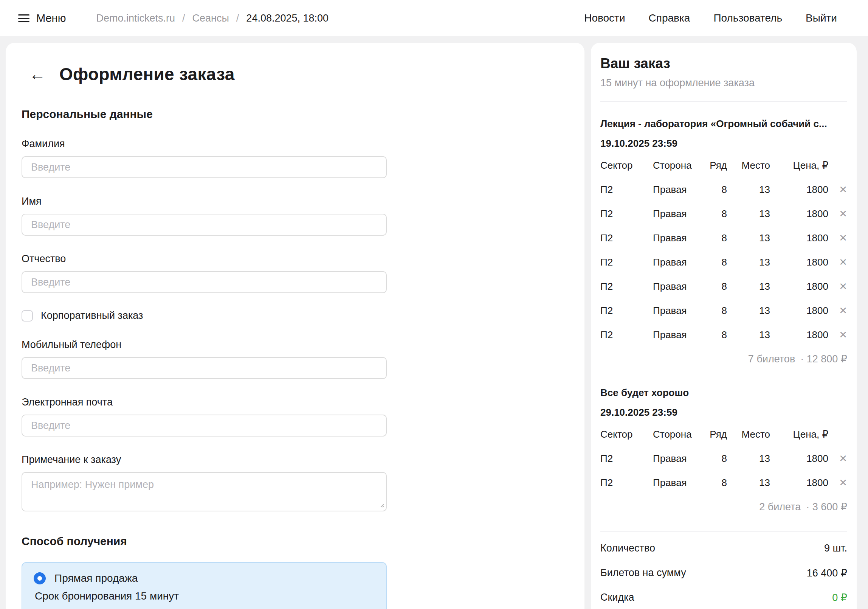 The height and width of the screenshot is (609, 868). I want to click on hamburger-icon, so click(24, 18).